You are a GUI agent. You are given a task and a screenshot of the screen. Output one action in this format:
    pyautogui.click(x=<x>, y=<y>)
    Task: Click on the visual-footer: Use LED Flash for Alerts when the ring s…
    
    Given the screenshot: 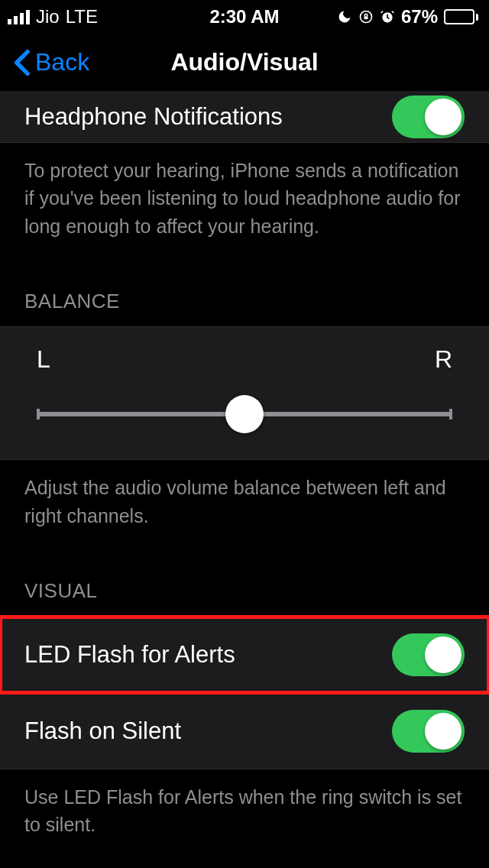 What is the action you would take?
    pyautogui.click(x=244, y=811)
    